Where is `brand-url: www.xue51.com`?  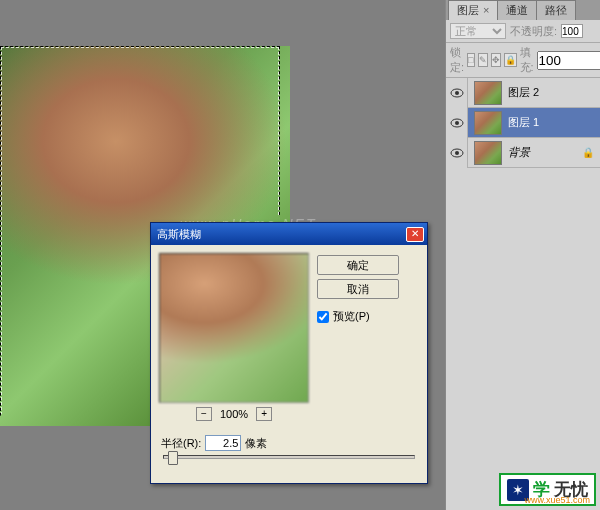
brand-url: www.xue51.com is located at coordinates (557, 500).